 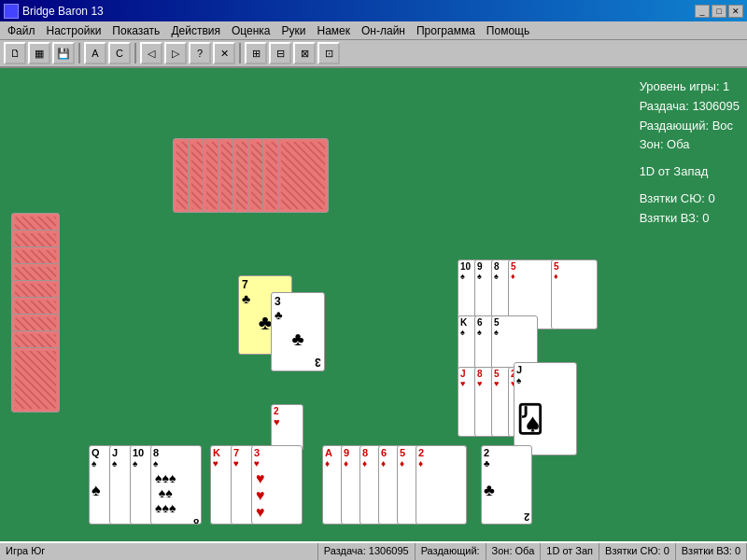 What do you see at coordinates (303, 489) in the screenshot?
I see `south-hand: Q ♠ ♠ Q J ♠ 10 ♠ 8 ♠ ♠♠♠♠♠♠♠♠ 8` at bounding box center [303, 489].